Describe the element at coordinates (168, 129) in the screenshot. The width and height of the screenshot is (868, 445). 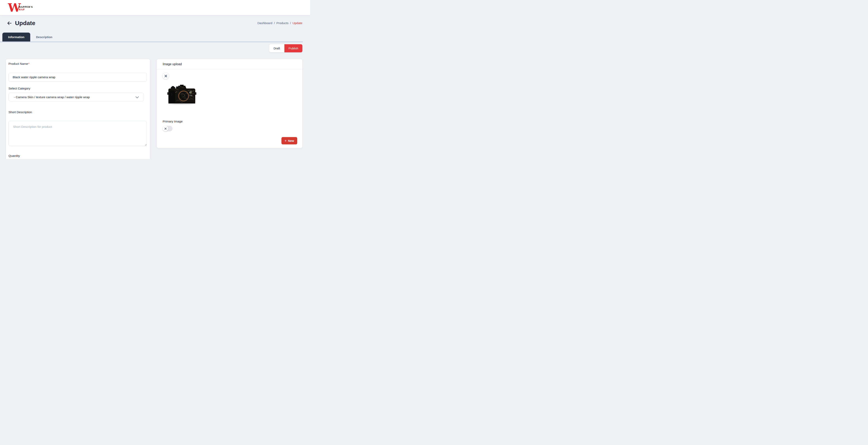
I see `primary-image-toggle` at that location.